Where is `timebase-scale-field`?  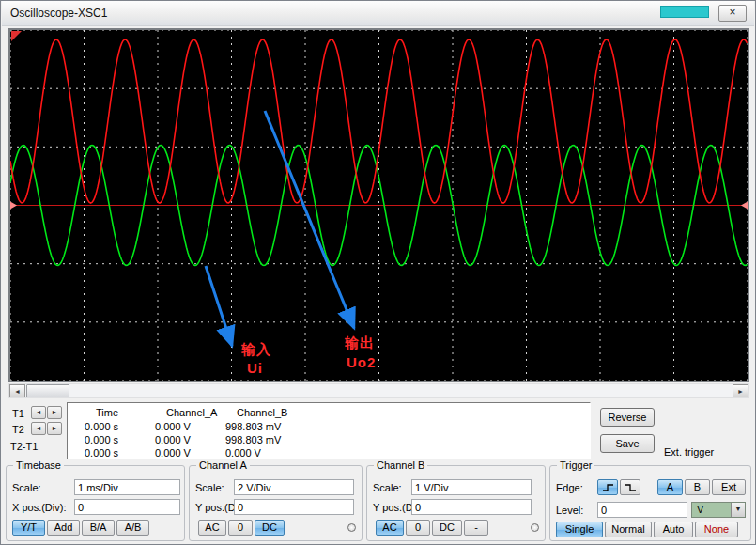
timebase-scale-field is located at coordinates (128, 487).